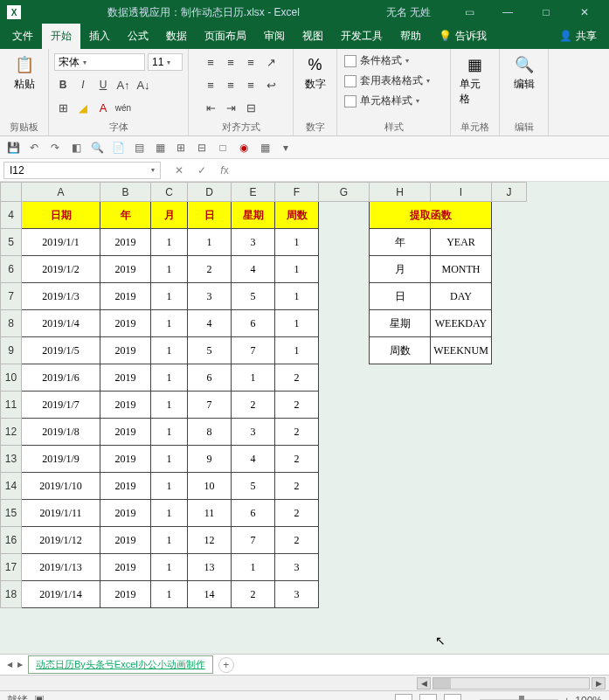  Describe the element at coordinates (463, 37) in the screenshot. I see `tab-tellme: 💡告诉我` at that location.